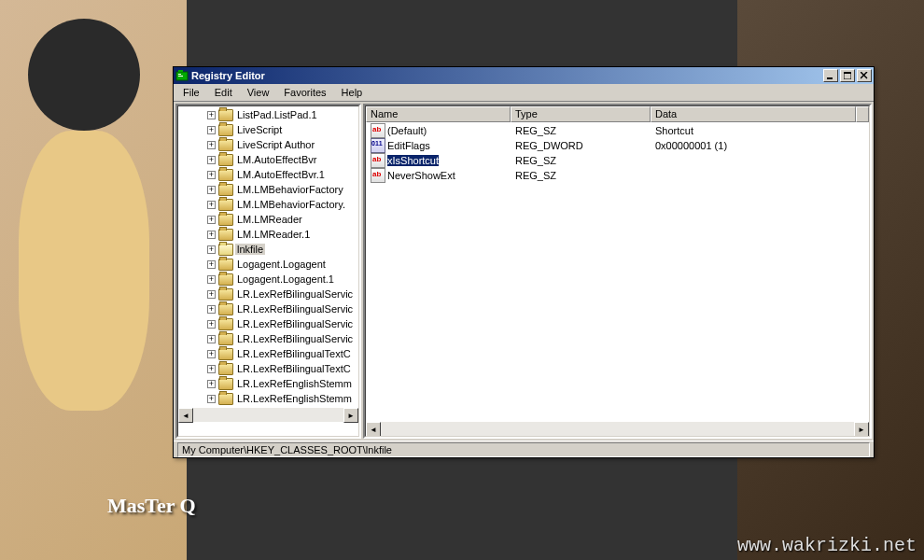  What do you see at coordinates (269, 204) in the screenshot?
I see `tree-item: +LM.LMBehaviorFactory.` at bounding box center [269, 204].